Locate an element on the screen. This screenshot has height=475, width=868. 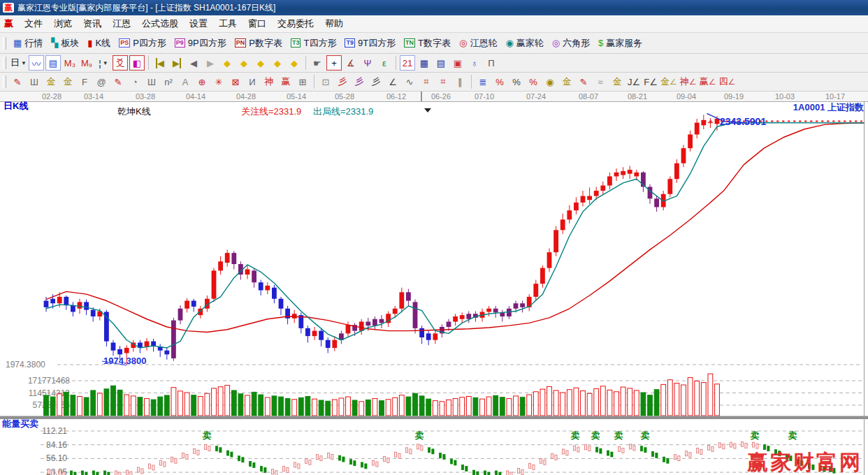
nav-last-icon: ▶ is located at coordinates (177, 63).